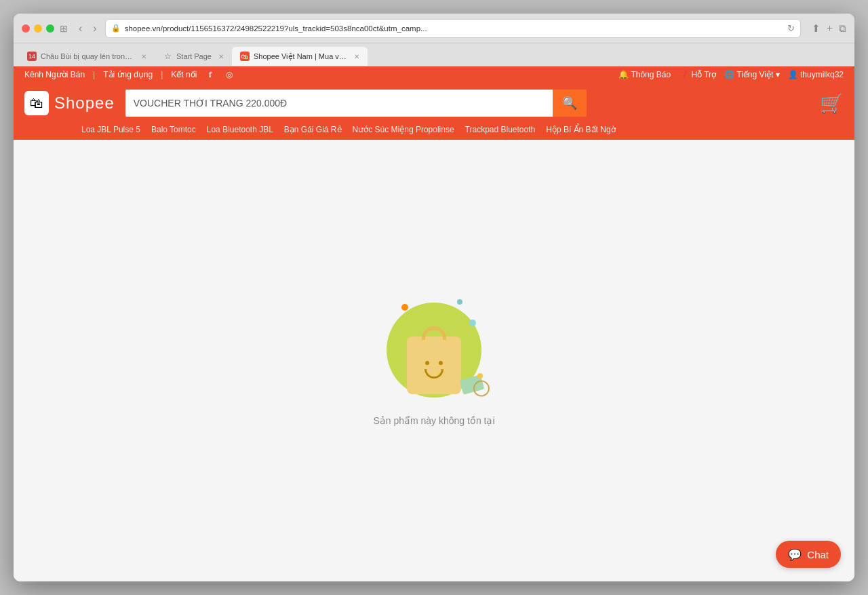 This screenshot has width=868, height=595. Describe the element at coordinates (454, 28) in the screenshot. I see `url-text: shopee.vn/product/1156516372/24982522219…` at that location.